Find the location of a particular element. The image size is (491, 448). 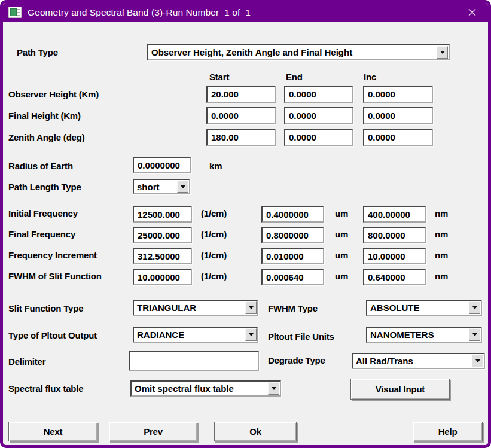

observer-height-label: Observer Height (Km) is located at coordinates (54, 95).